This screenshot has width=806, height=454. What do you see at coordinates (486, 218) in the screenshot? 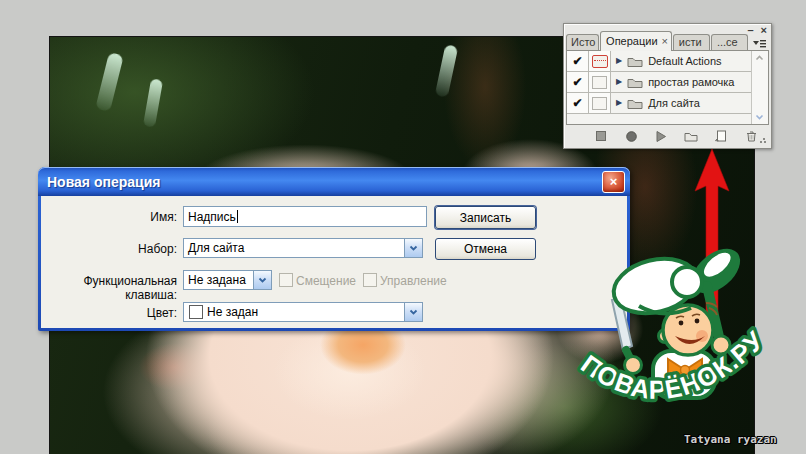
I see `record-button: Записать` at bounding box center [486, 218].